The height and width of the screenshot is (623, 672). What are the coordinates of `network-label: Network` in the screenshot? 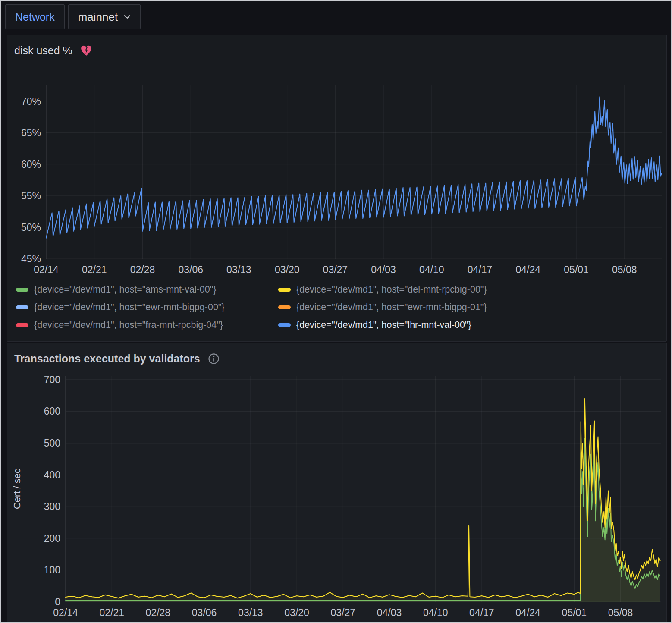 It's located at (35, 17).